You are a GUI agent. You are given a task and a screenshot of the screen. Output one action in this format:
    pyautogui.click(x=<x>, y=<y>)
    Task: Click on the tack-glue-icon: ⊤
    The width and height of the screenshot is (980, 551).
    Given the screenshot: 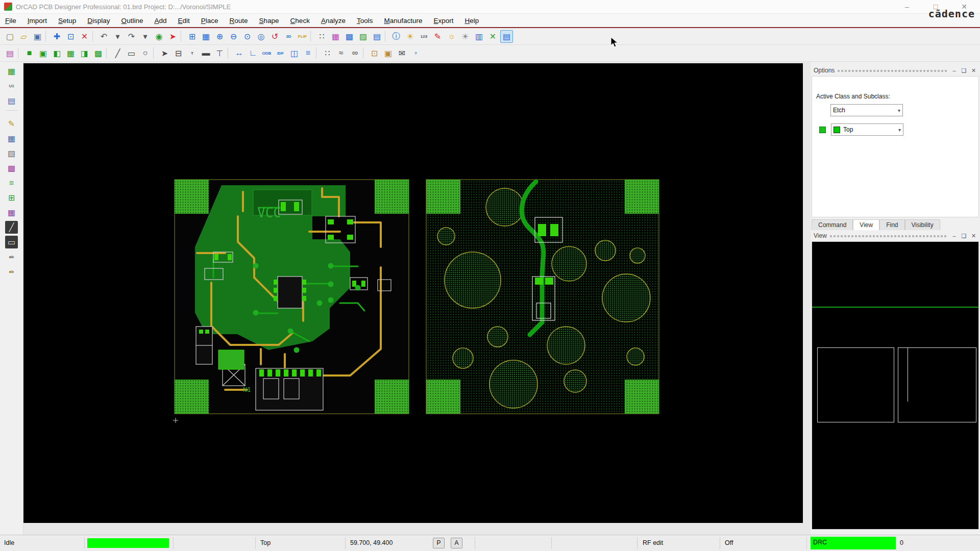 What is the action you would take?
    pyautogui.click(x=219, y=53)
    